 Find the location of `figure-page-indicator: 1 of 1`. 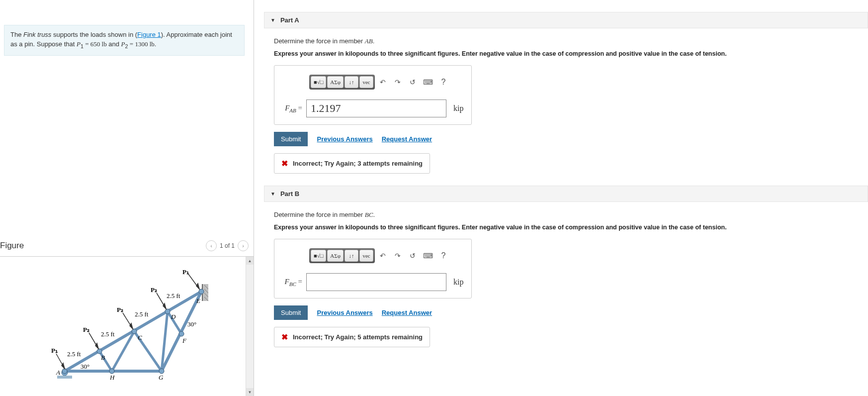

figure-page-indicator: 1 of 1 is located at coordinates (227, 246).